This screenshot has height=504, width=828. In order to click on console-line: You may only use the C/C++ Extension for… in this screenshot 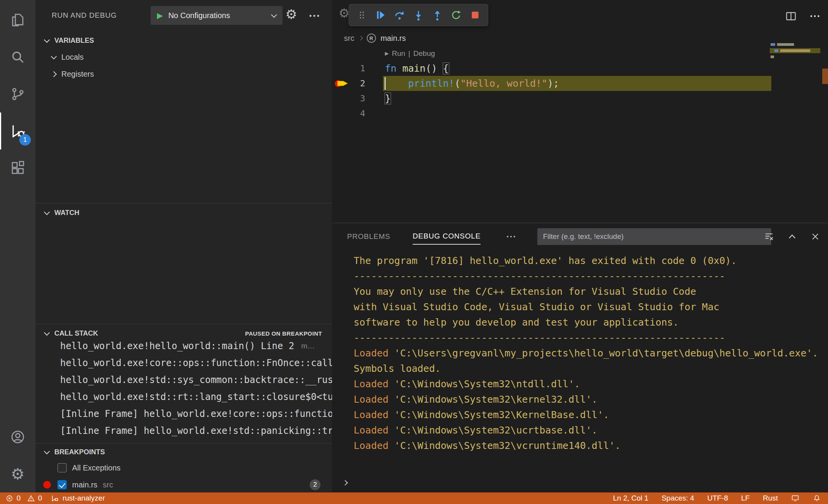, I will do `click(587, 292)`.